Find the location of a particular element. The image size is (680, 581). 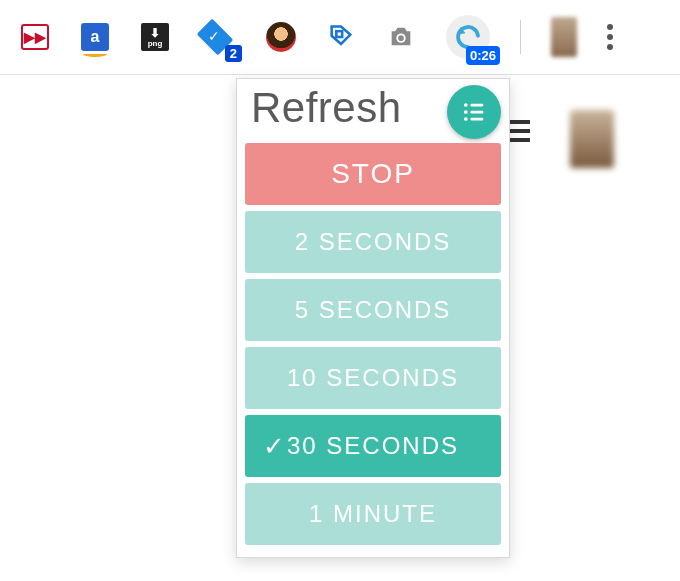

fast-forward-extension-icon: ▶▶ is located at coordinates (35, 37).